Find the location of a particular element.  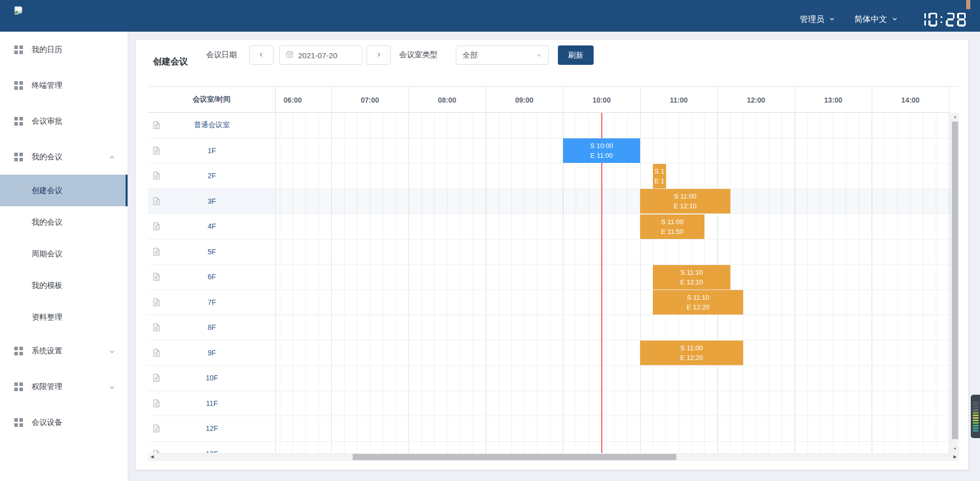

time-header-cell: 09:00 is located at coordinates (525, 100).